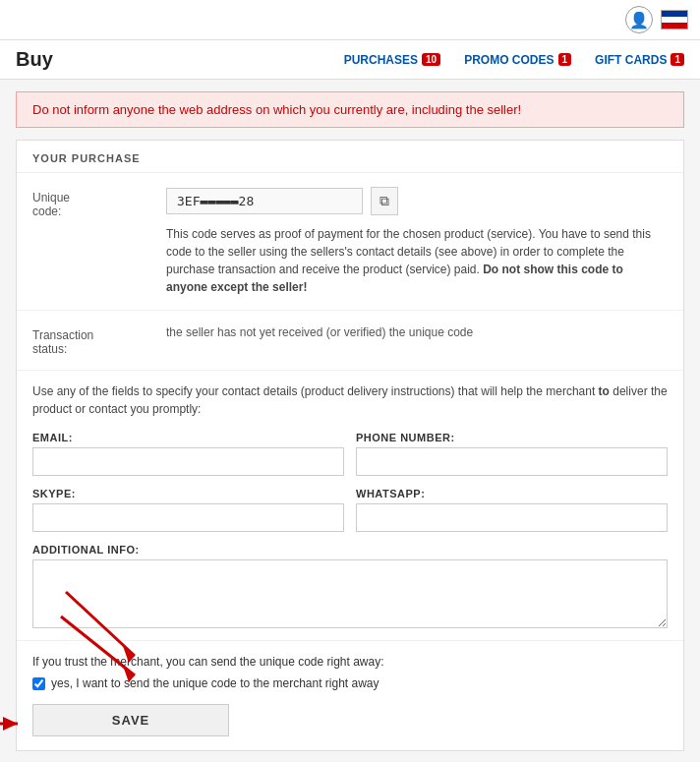  I want to click on code-description: This code serves as proof of payment for…, so click(417, 261).